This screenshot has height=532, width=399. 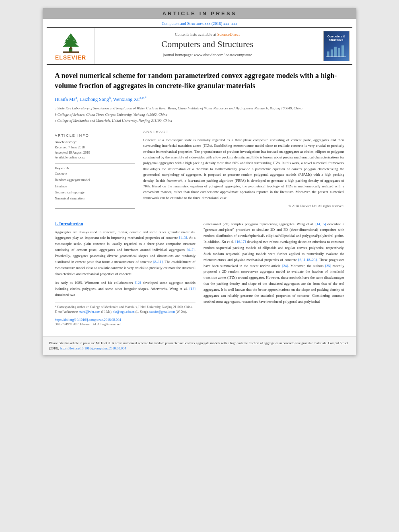 What do you see at coordinates (200, 109) in the screenshot?
I see `affiliation-a: a State Key Laboratory of Simulation and…` at bounding box center [200, 109].